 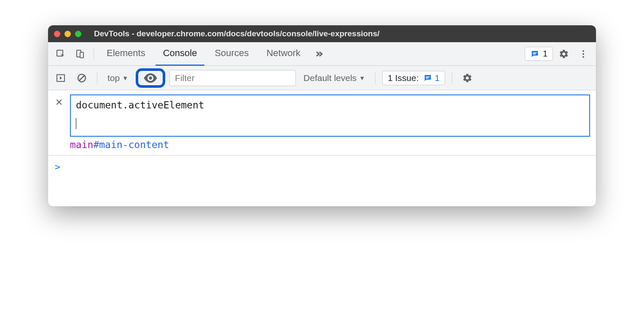 What do you see at coordinates (330, 105) in the screenshot?
I see `live-expression-text: document.activeElement` at bounding box center [330, 105].